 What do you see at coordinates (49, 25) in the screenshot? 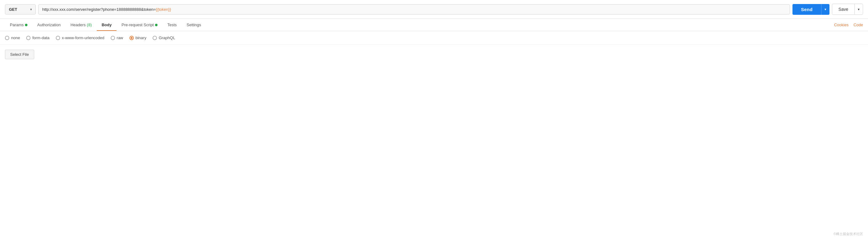
I see `tab-authorization-label: Authorization` at bounding box center [49, 25].